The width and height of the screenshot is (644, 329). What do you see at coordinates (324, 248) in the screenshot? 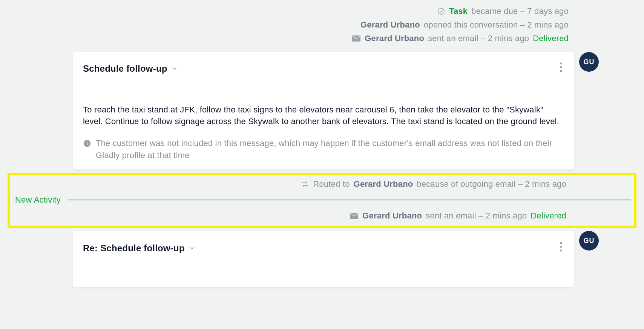
I see `card-header: Re: Schedule follow-up` at bounding box center [324, 248].